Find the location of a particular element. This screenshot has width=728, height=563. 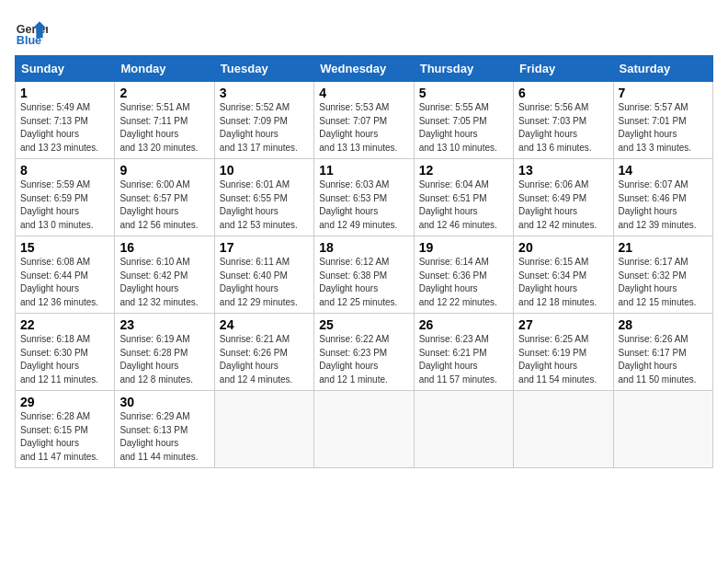

day-cell-8: 8 Sunrise: 5:59 AM Sunset: 6:59 PM Dayli… is located at coordinates (65, 198).